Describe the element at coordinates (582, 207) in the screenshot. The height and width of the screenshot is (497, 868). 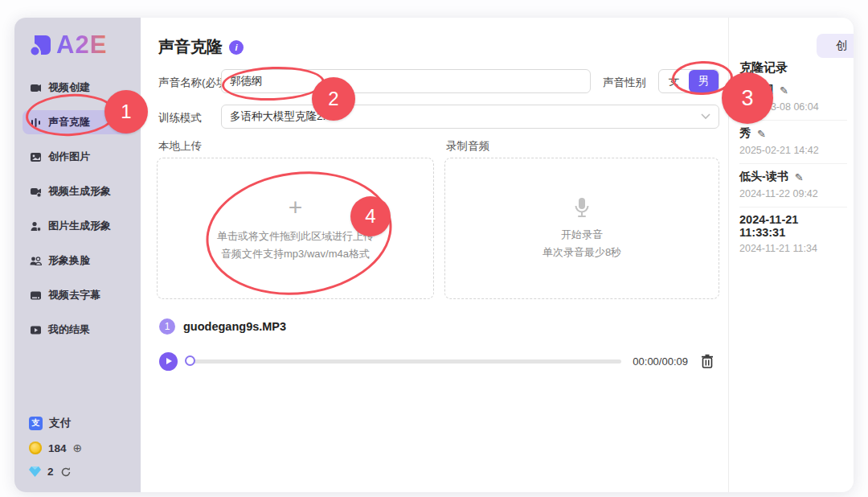
I see `microphone-icon` at that location.